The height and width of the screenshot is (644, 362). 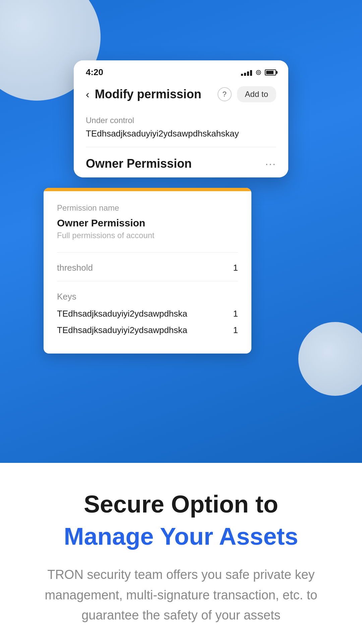 I want to click on help-button: ?, so click(x=225, y=94).